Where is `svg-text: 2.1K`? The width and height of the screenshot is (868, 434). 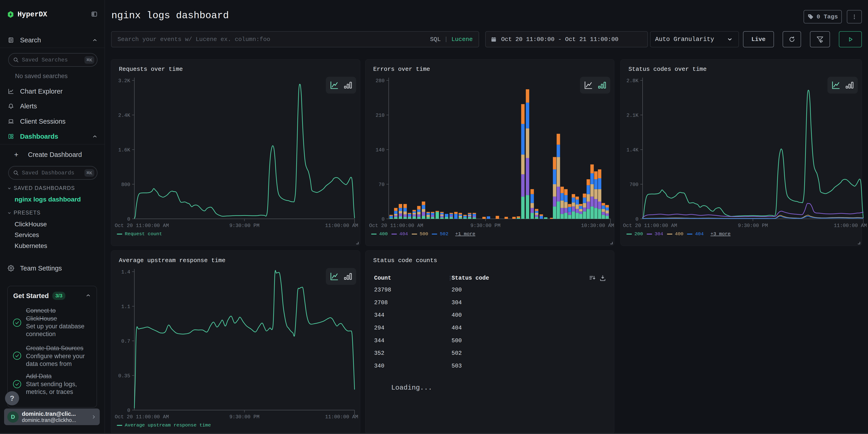
svg-text: 2.1K is located at coordinates (633, 116).